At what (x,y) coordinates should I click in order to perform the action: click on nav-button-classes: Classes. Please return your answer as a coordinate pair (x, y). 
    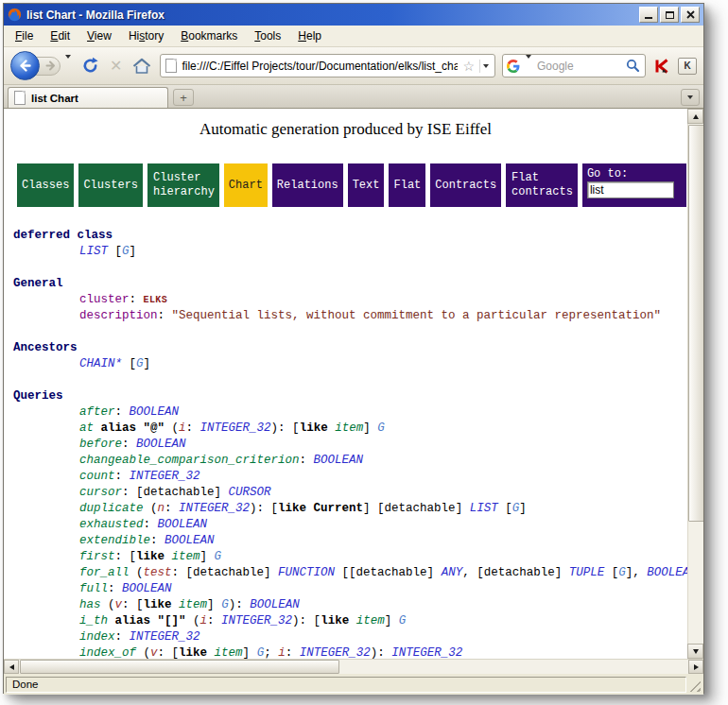
    Looking at the image, I should click on (45, 185).